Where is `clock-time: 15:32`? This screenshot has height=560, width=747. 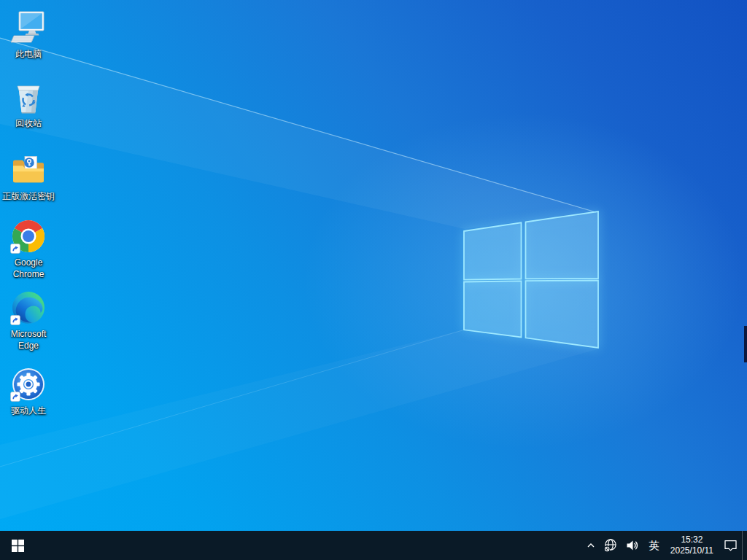
clock-time: 15:32 is located at coordinates (692, 540).